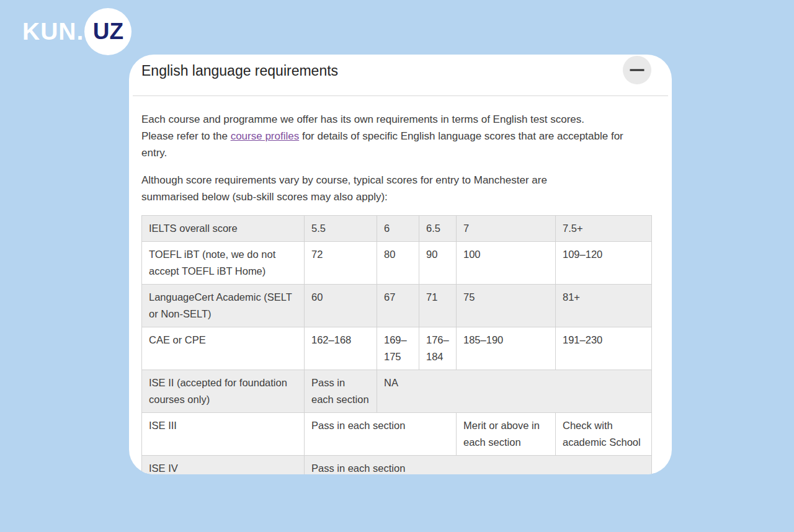 The width and height of the screenshot is (794, 532). I want to click on collapse-button, so click(637, 70).